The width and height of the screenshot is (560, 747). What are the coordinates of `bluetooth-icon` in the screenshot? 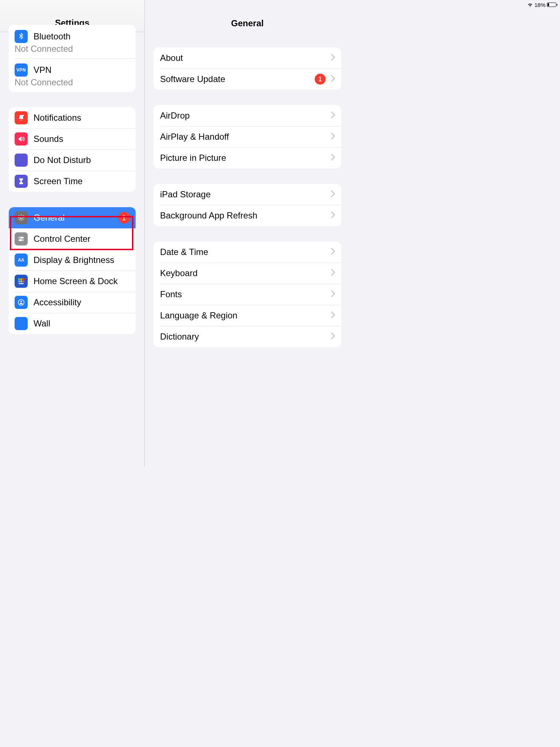 It's located at (21, 36).